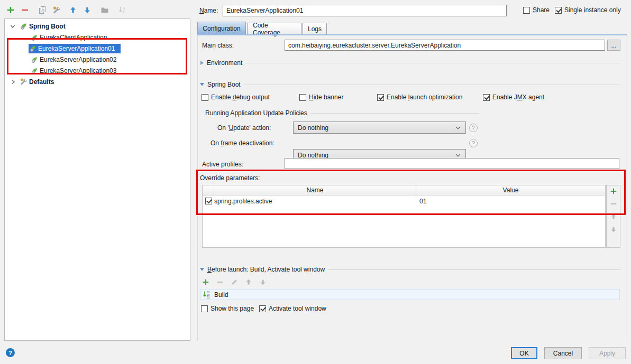  Describe the element at coordinates (293, 309) in the screenshot. I see `activate-tool-window-checkbox: Activate tool window` at that location.